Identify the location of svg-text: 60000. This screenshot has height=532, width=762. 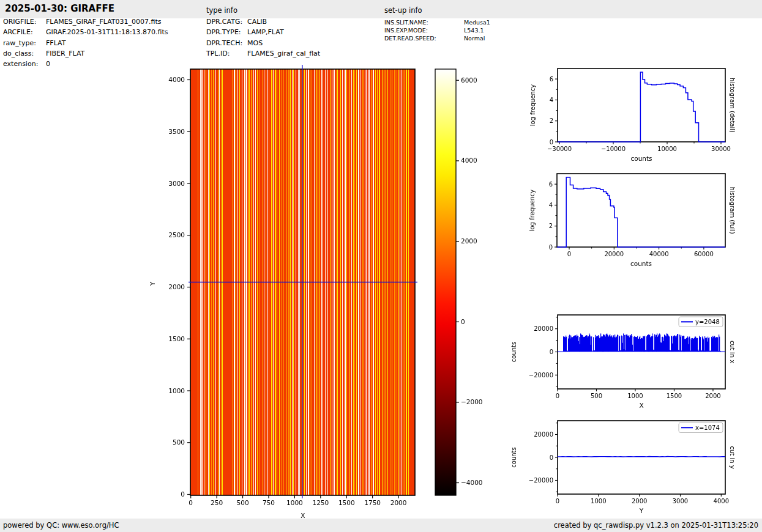
(704, 254).